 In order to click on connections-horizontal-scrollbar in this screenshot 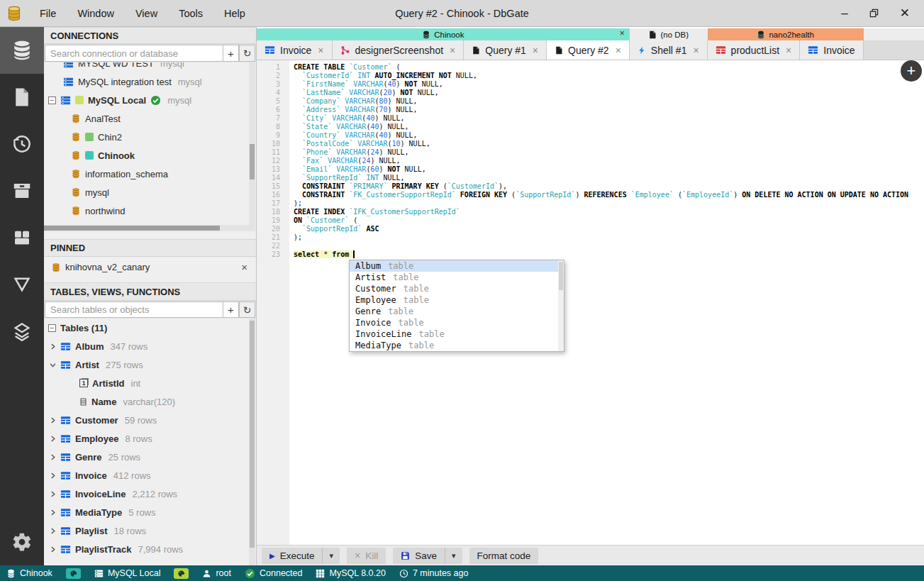, I will do `click(147, 228)`.